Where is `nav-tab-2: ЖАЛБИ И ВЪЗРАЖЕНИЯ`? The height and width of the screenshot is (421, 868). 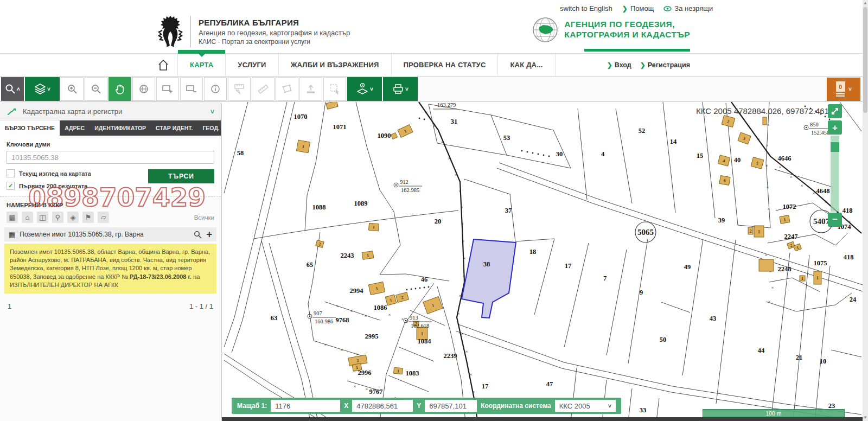
nav-tab-2: ЖАЛБИ И ВЪЗРАЖЕНИЯ is located at coordinates (335, 65).